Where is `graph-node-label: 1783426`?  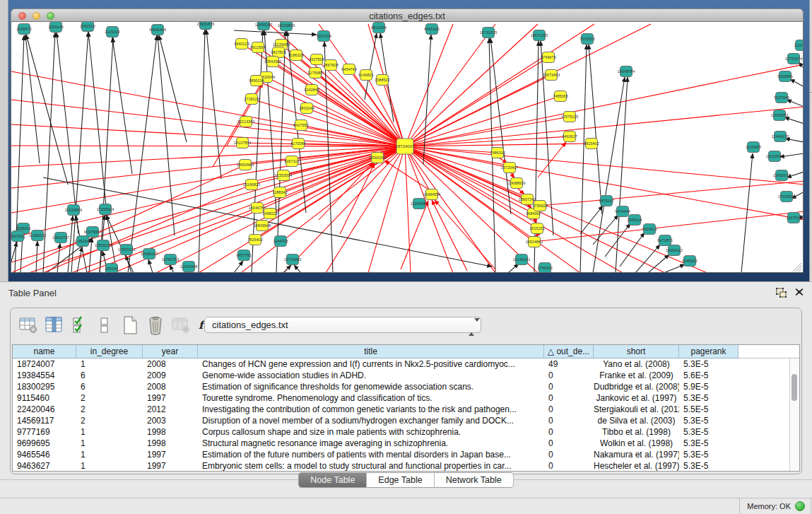 graph-node-label: 1783426 is located at coordinates (544, 268).